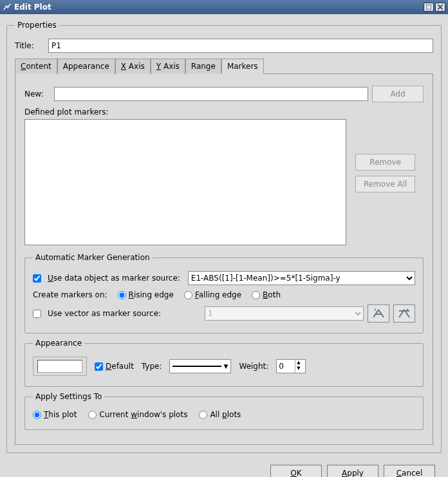 Image resolution: width=448 pixels, height=477 pixels. What do you see at coordinates (296, 471) in the screenshot?
I see `ok-button: OK` at bounding box center [296, 471].